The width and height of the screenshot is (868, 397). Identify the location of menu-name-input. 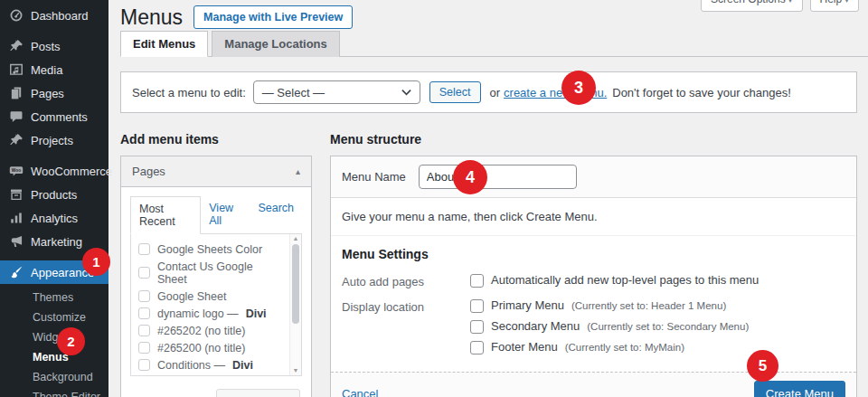
(497, 177).